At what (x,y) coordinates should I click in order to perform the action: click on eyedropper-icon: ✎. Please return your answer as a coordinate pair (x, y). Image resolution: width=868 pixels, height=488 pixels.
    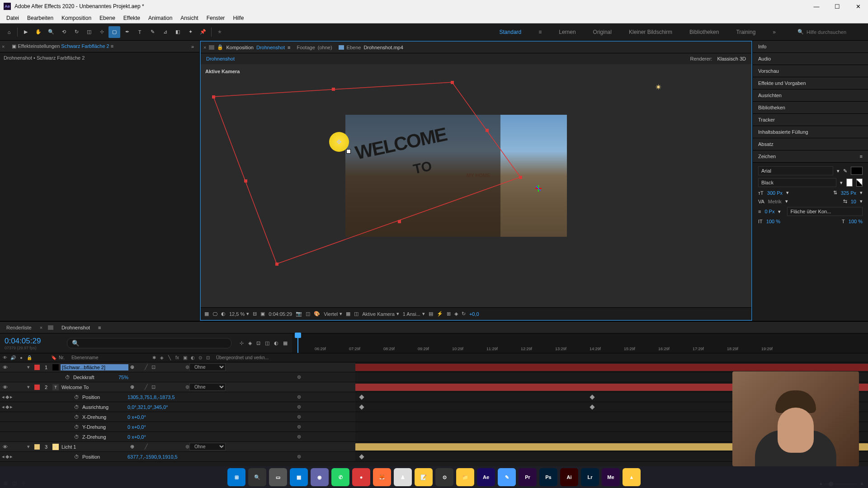
    Looking at the image, I should click on (845, 171).